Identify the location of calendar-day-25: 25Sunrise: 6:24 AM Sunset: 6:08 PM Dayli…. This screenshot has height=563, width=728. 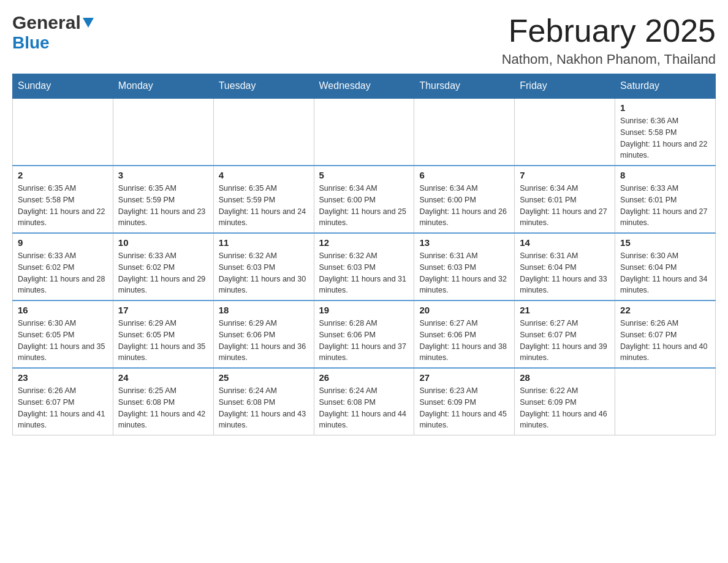
(264, 402).